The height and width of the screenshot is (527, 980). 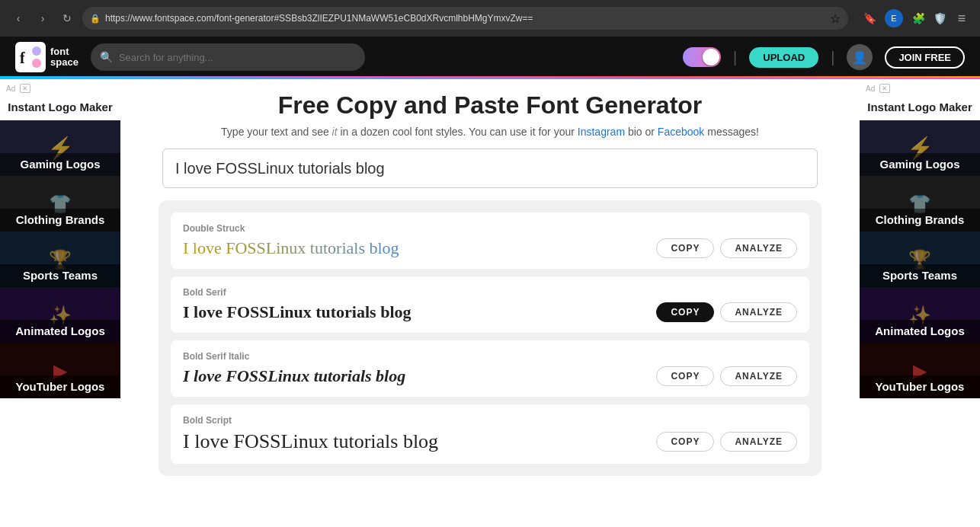 What do you see at coordinates (64, 58) in the screenshot?
I see `logo-text: fontspace` at bounding box center [64, 58].